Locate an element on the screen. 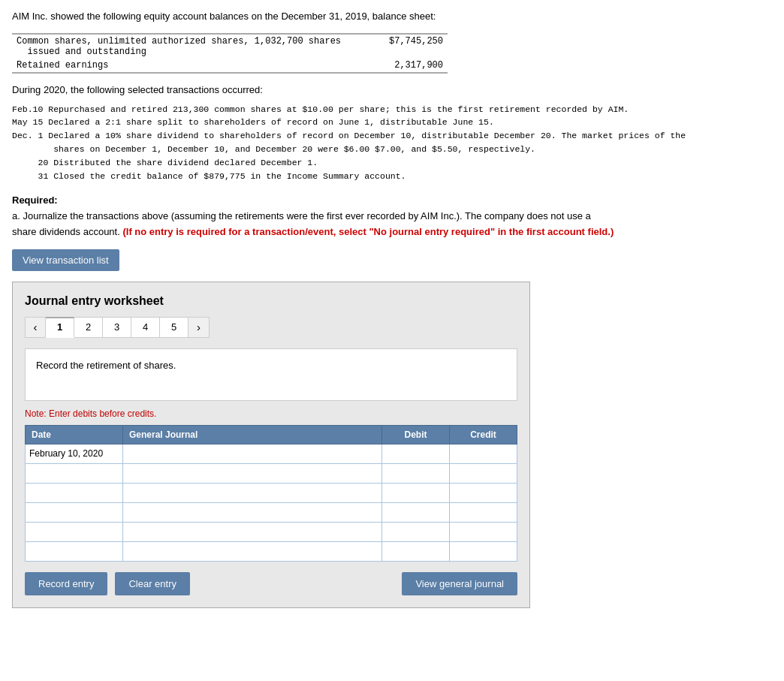  balance-amount-1: $7,745,250 is located at coordinates (403, 47).